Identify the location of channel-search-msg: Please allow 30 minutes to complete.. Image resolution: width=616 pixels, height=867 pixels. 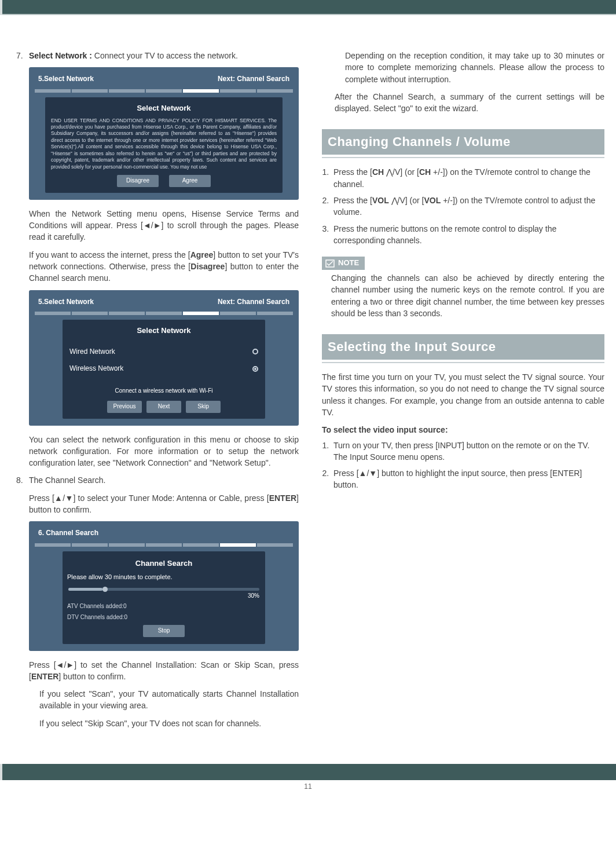
(164, 577).